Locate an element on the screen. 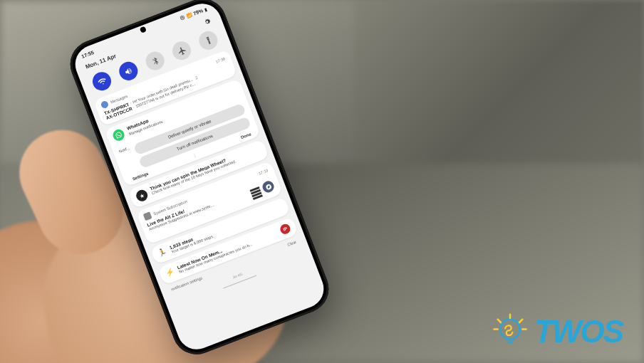 The image size is (644, 363). qs-bluetooth-toggle is located at coordinates (155, 61).